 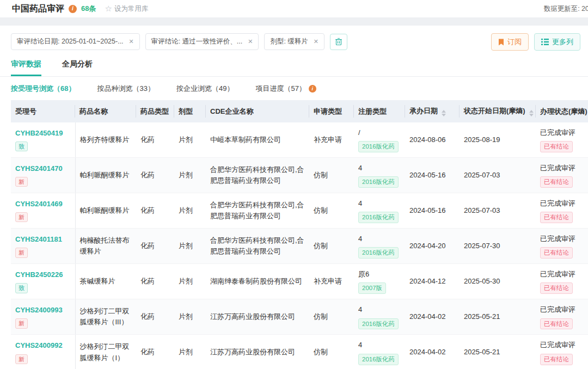 What do you see at coordinates (179, 41) in the screenshot?
I see `filter-chips: 审评结论日期: 2025-01-01~2025-... ✕ 审评结论: 通过一致…` at bounding box center [179, 41].